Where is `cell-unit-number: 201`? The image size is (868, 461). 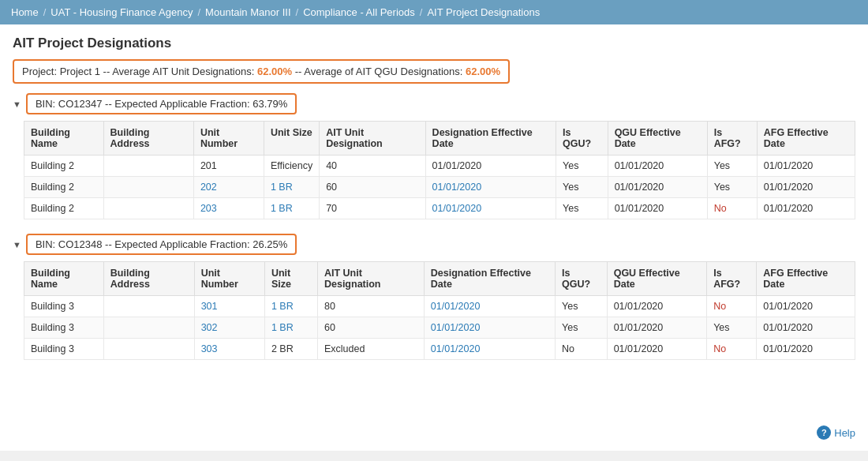 cell-unit-number: 201 is located at coordinates (229, 166).